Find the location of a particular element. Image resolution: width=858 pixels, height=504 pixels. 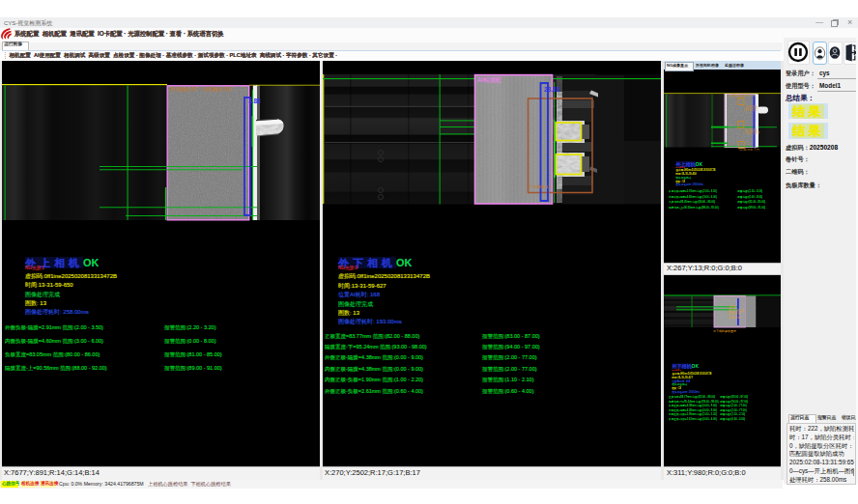

svg-text: 3.88 is located at coordinates (255, 100).